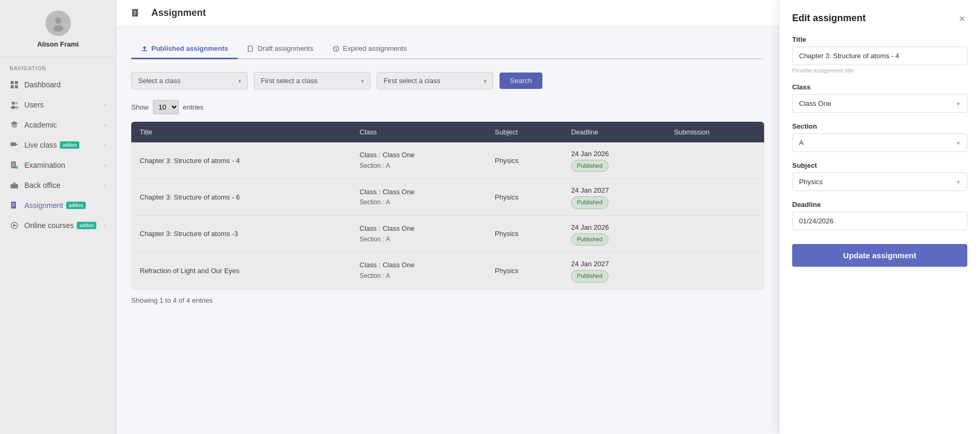 Image resolution: width=980 pixels, height=434 pixels. What do you see at coordinates (369, 49) in the screenshot?
I see `tab-expired: Expired assignments` at bounding box center [369, 49].